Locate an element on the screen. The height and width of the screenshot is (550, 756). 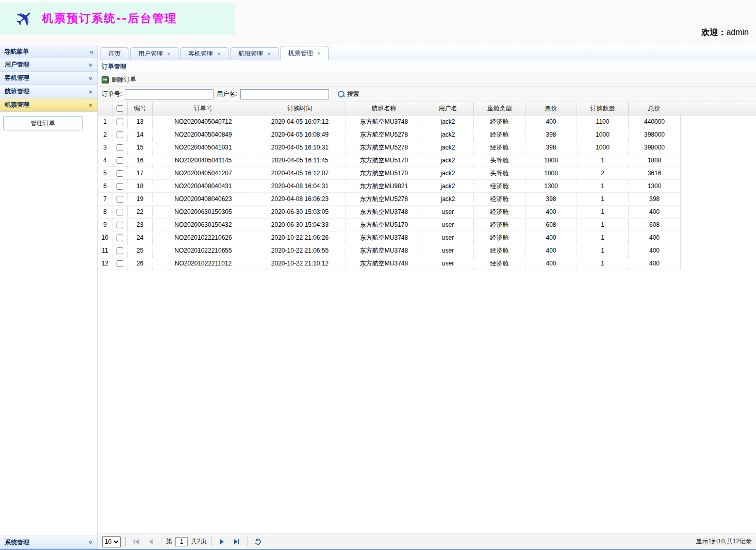
table-row: 1024NO202010222106262020-10-22 21:06:26东… is located at coordinates (389, 238).